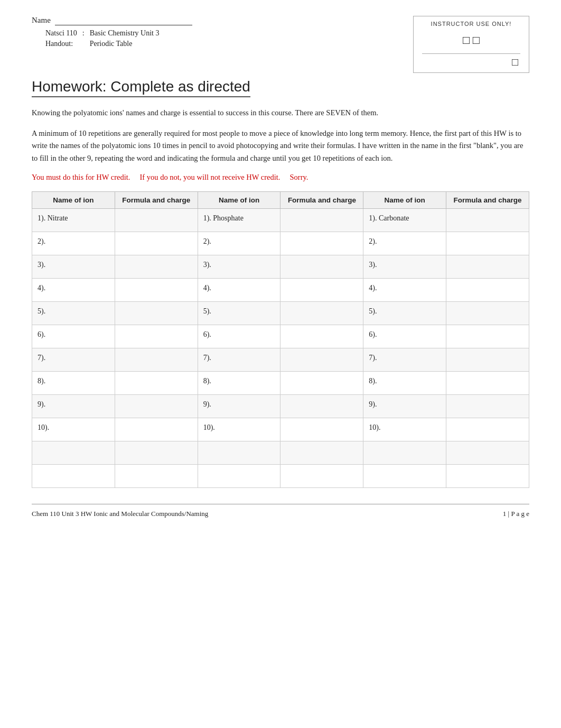 The image size is (561, 728). I want to click on table-row: 10).10).10)., so click(281, 429).